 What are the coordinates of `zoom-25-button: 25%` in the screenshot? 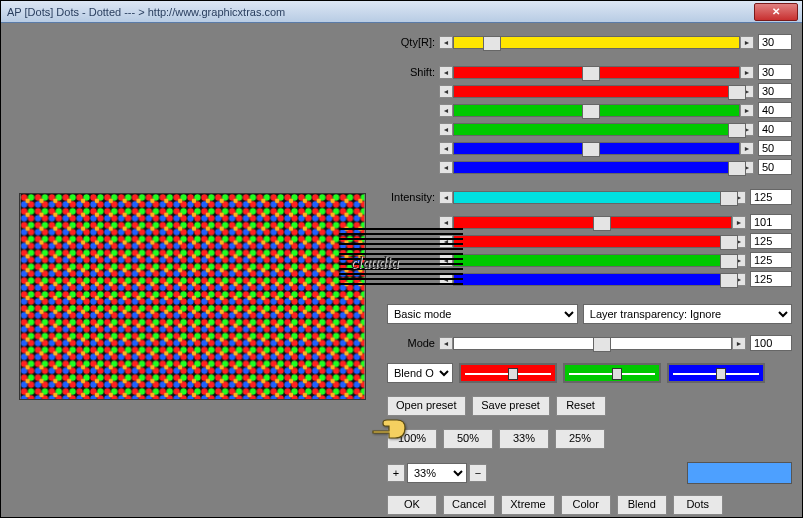 It's located at (580, 439).